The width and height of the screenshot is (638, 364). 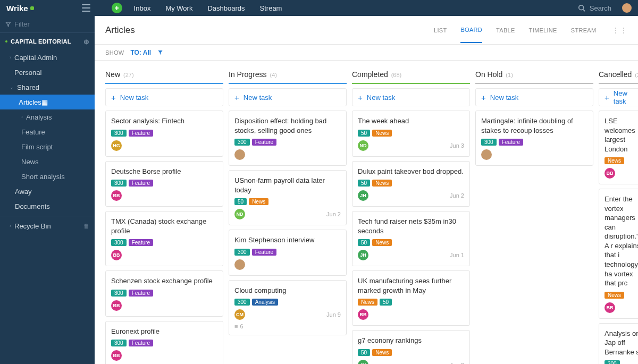 I want to click on view-table: TABLE, so click(x=506, y=30).